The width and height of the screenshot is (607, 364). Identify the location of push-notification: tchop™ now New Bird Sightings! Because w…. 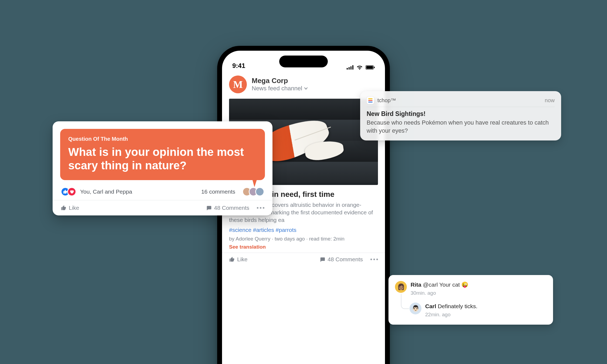
(461, 116).